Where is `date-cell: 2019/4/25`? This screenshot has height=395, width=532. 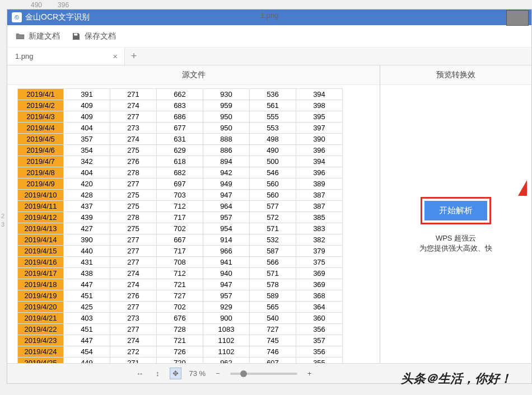
date-cell: 2019/4/25 is located at coordinates (41, 360).